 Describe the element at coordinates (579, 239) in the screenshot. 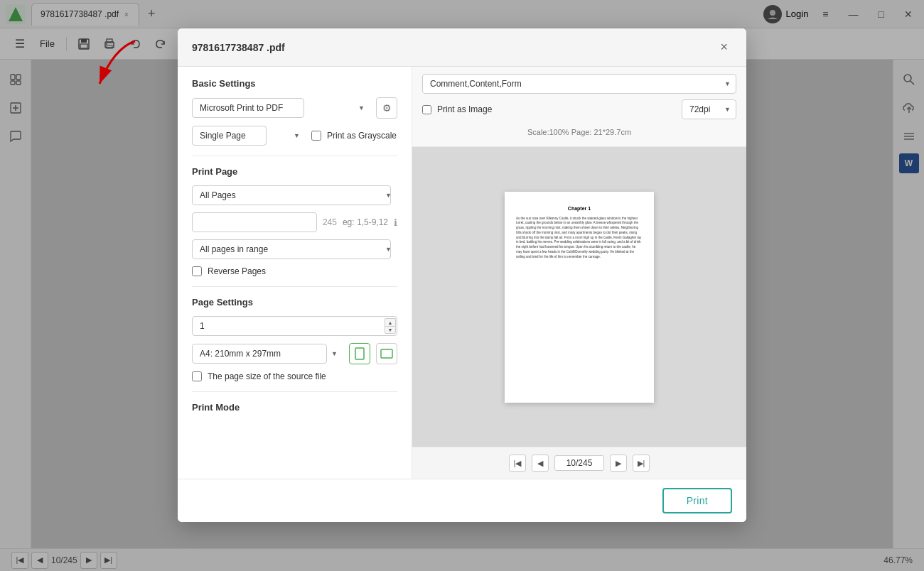

I see `preview-text: As the sun rose over Kilkenny Castle, it…` at that location.